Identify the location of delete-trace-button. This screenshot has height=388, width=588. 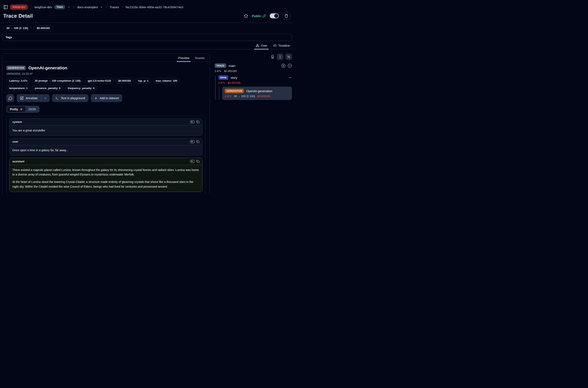
(286, 16).